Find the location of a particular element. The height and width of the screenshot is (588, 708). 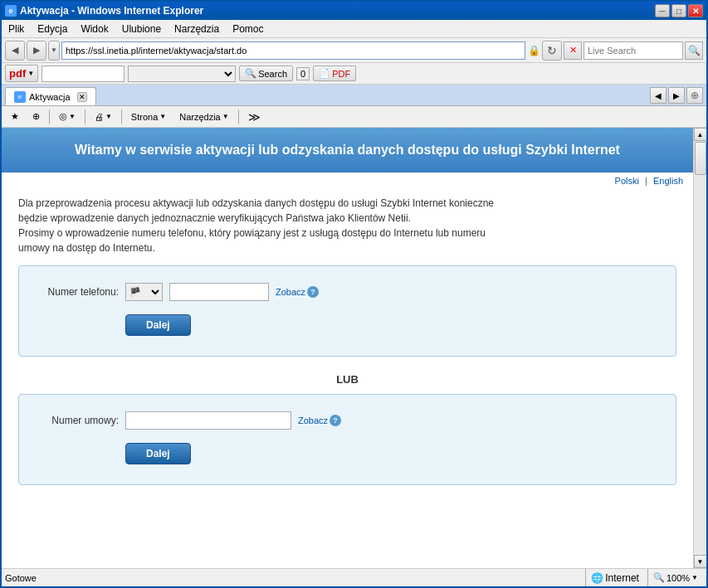

phone-help-icon: ? is located at coordinates (313, 292).